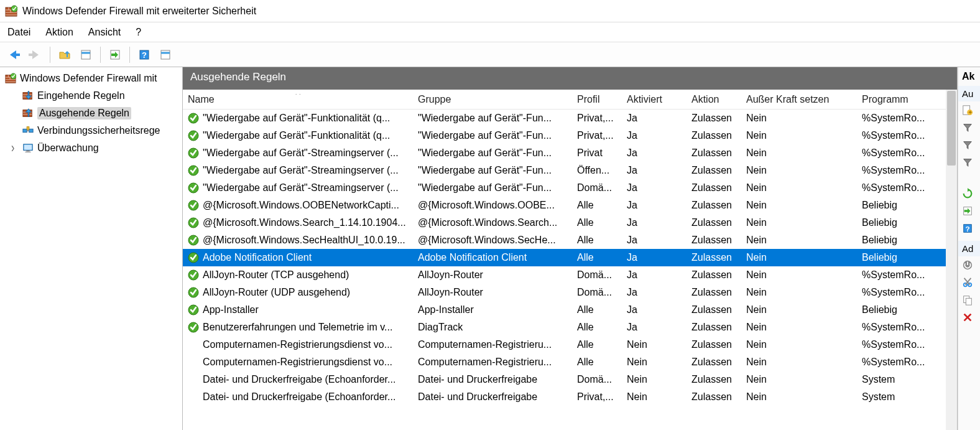 Image resolution: width=980 pixels, height=430 pixels. Describe the element at coordinates (65, 55) in the screenshot. I see `toolbar-up` at that location.